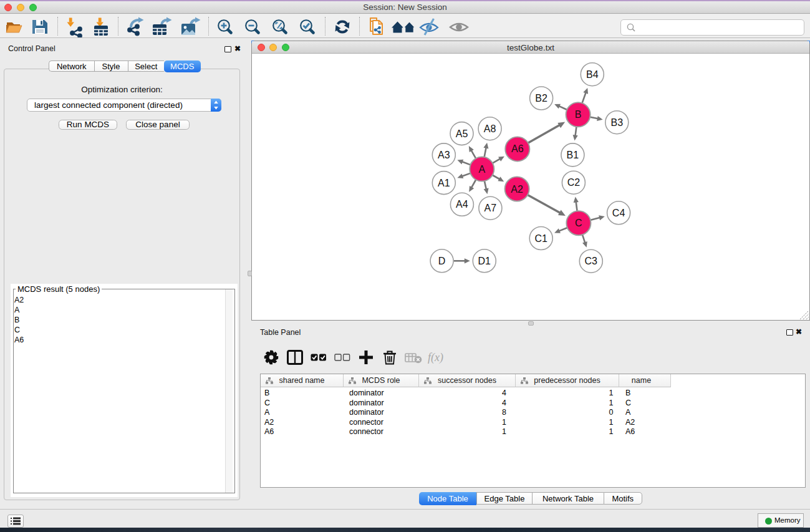 This screenshot has width=810, height=532. What do you see at coordinates (579, 115) in the screenshot?
I see `svg-text: B` at bounding box center [579, 115].